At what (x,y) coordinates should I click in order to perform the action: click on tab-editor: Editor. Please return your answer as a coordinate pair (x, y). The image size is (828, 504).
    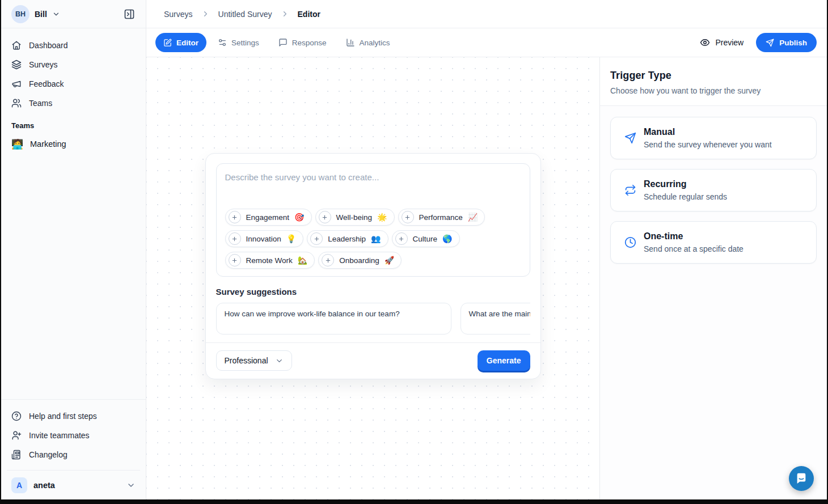
    Looking at the image, I should click on (181, 43).